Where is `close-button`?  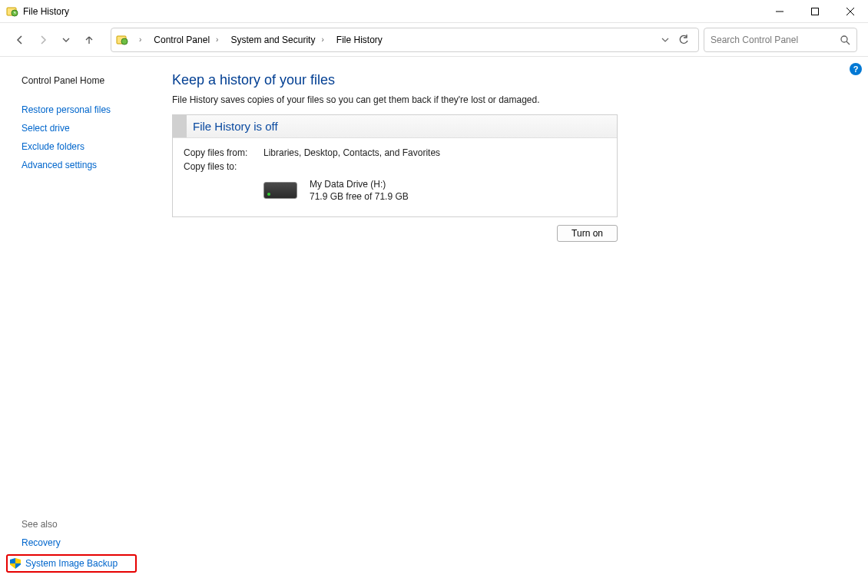 close-button is located at coordinates (850, 12).